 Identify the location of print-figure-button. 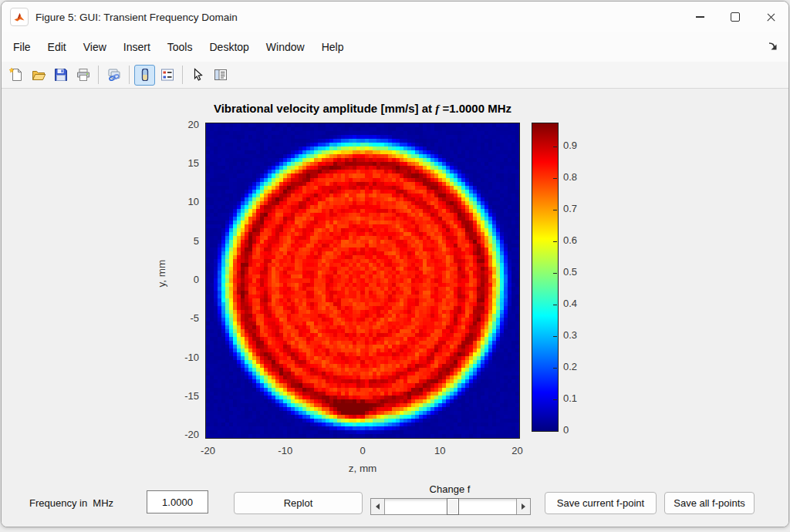
(83, 76).